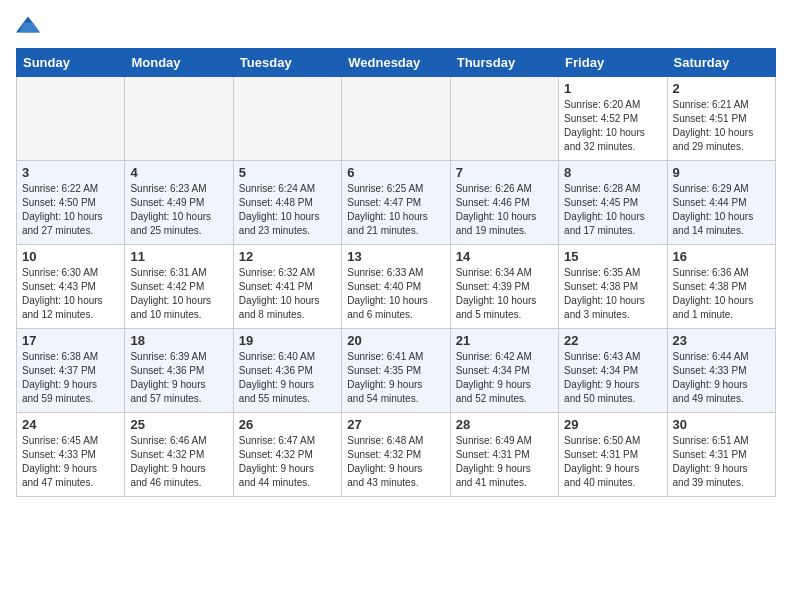 The image size is (792, 612). What do you see at coordinates (178, 294) in the screenshot?
I see `day-info: Sunrise: 6:31 AM Sunset: 4:42 PM Dayligh…` at bounding box center [178, 294].